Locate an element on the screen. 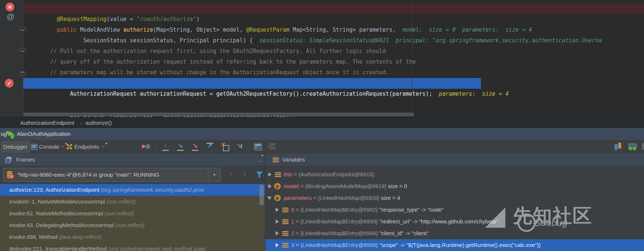 The width and height of the screenshot is (644, 251). force-step-into-icon: ↘ is located at coordinates (195, 147).